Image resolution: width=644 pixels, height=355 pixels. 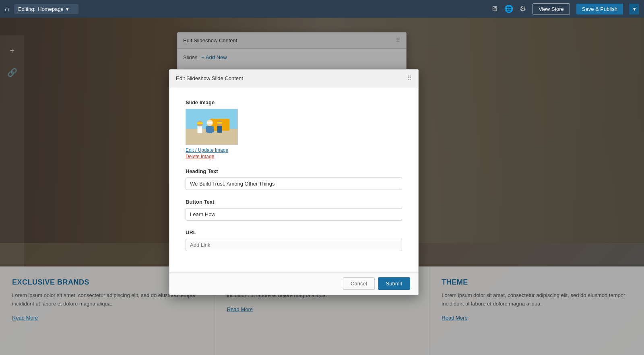 I want to click on save-publish-button: Save & Publish, so click(x=600, y=9).